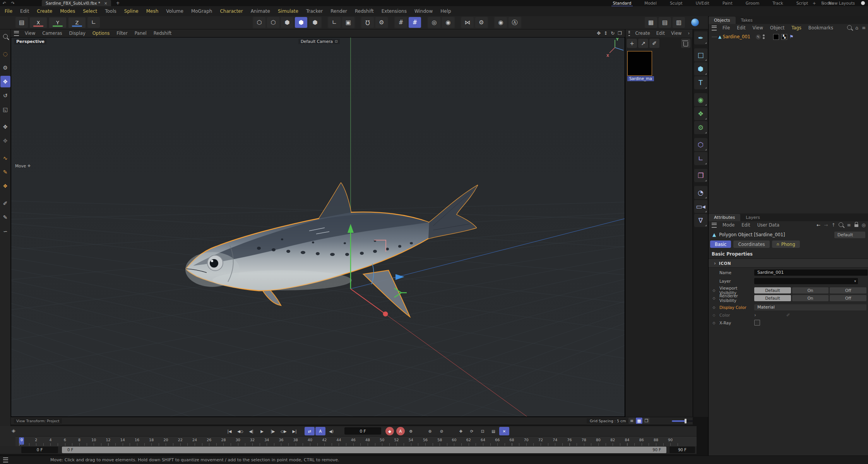 The width and height of the screenshot is (868, 464). I want to click on section-tab-coordinates: Coordinates, so click(752, 244).